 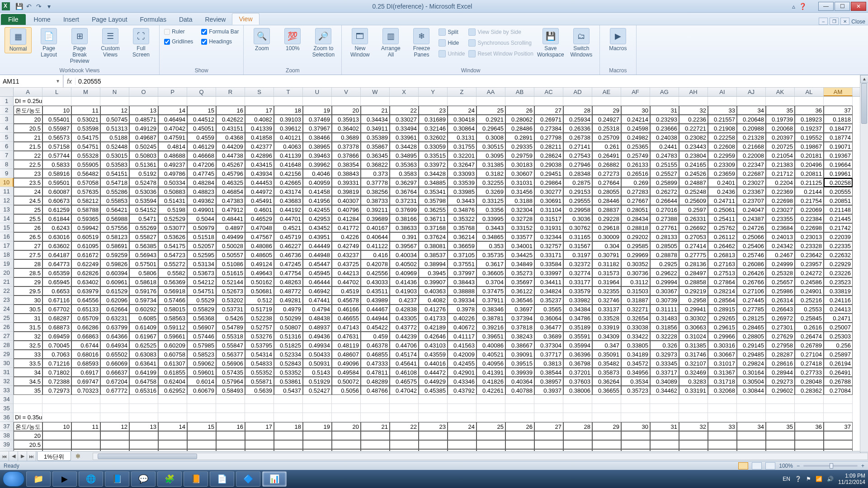 I want to click on cell: 0.63083, so click(x=144, y=354).